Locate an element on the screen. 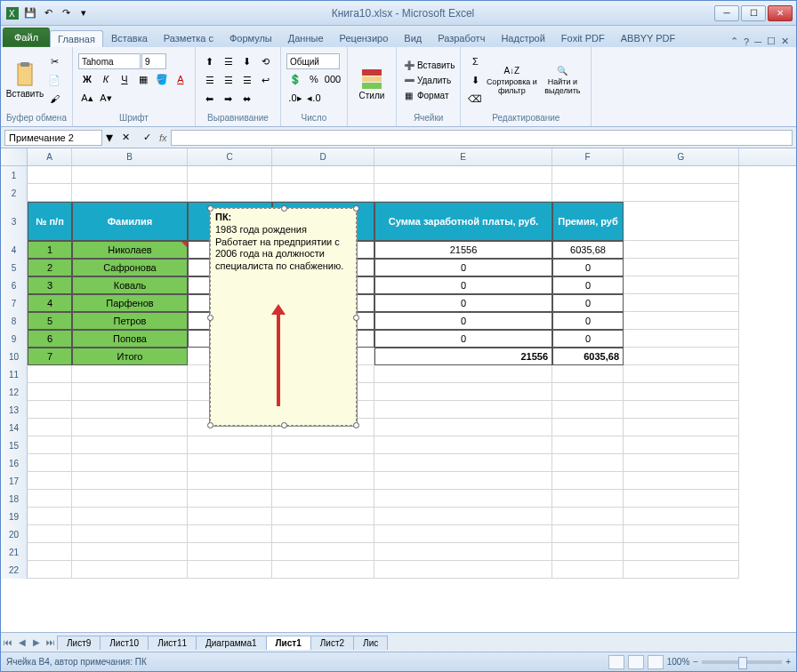 The width and height of the screenshot is (797, 672). redo-button: ↷ is located at coordinates (66, 13).